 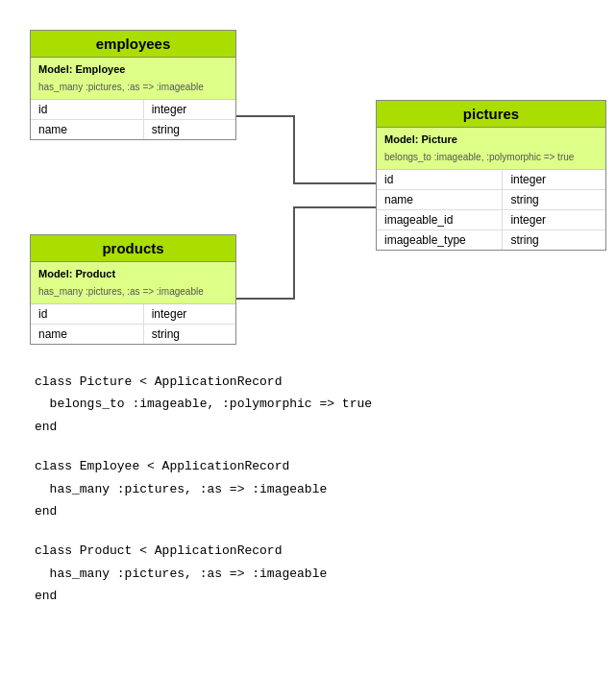 What do you see at coordinates (58, 69) in the screenshot?
I see `employees-model-label: Model:` at bounding box center [58, 69].